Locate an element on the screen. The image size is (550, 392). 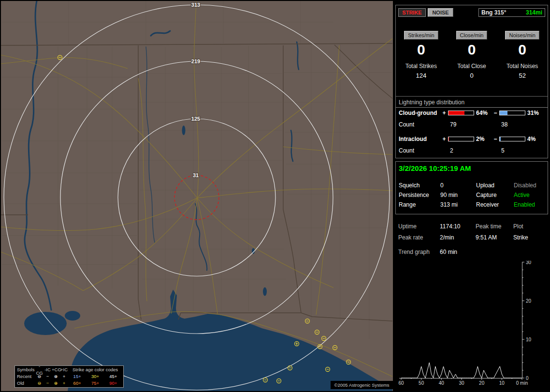
ic-minus-bar is located at coordinates (512, 139).